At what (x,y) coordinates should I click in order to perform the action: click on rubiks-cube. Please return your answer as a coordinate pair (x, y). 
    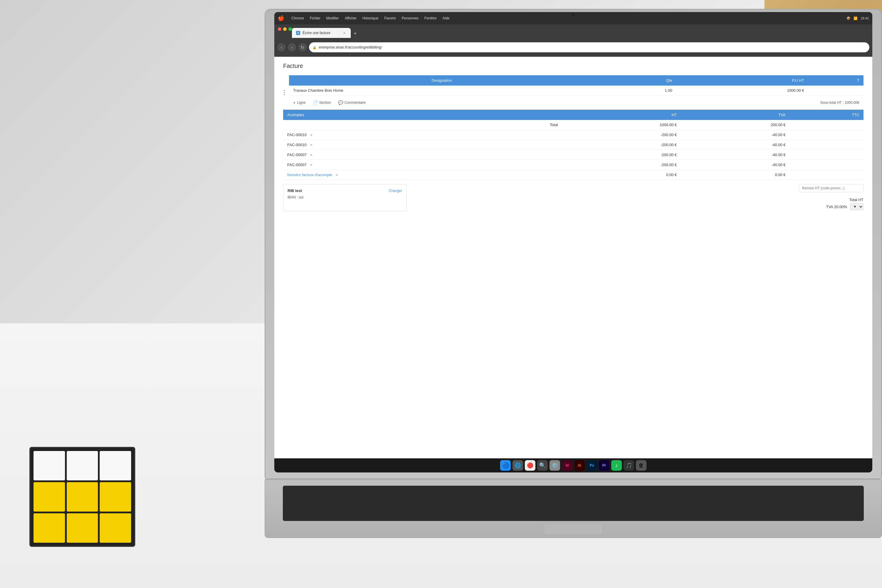
    Looking at the image, I should click on (82, 497).